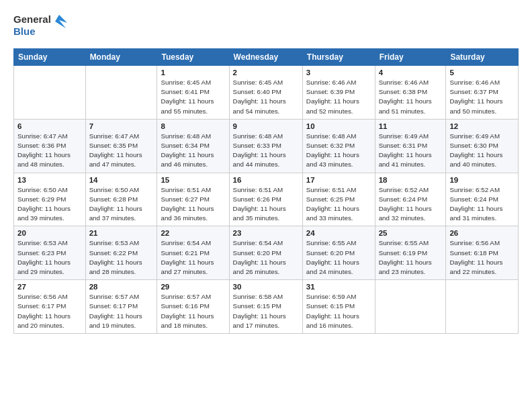 This screenshot has height=411, width=532. I want to click on day-info: Sunrise: 6:53 AMSunset: 6:22 PMDaylight:…, so click(122, 258).